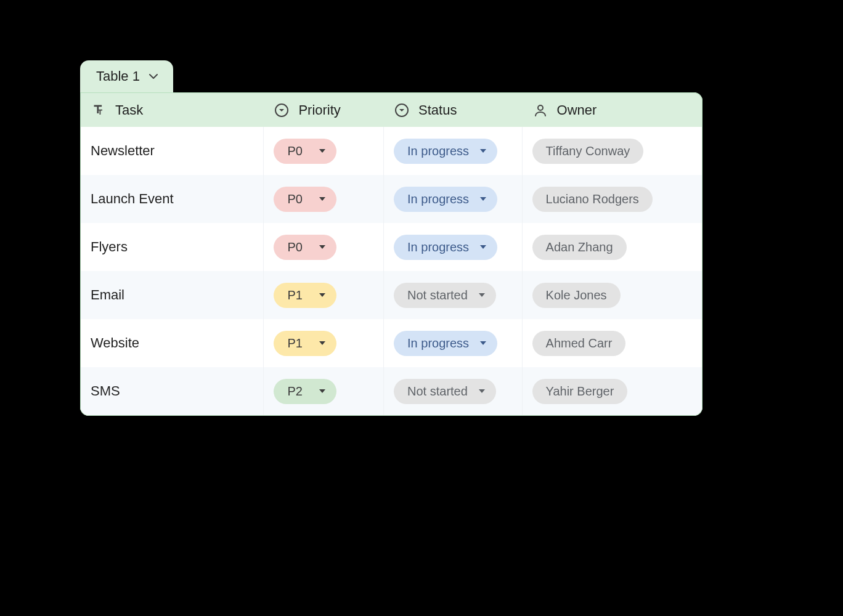 This screenshot has height=616, width=843. Describe the element at coordinates (391, 343) in the screenshot. I see `table-row: WebsiteP1In progressAhmed Carr` at that location.